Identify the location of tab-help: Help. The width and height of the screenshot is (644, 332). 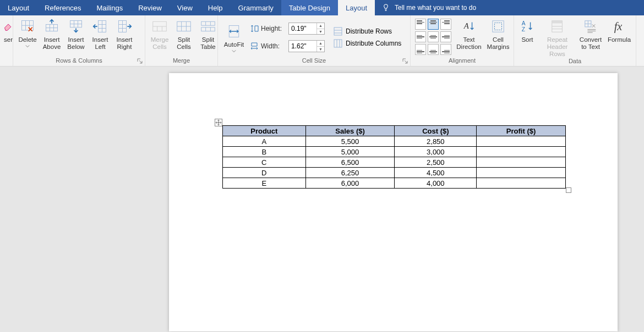
(216, 8).